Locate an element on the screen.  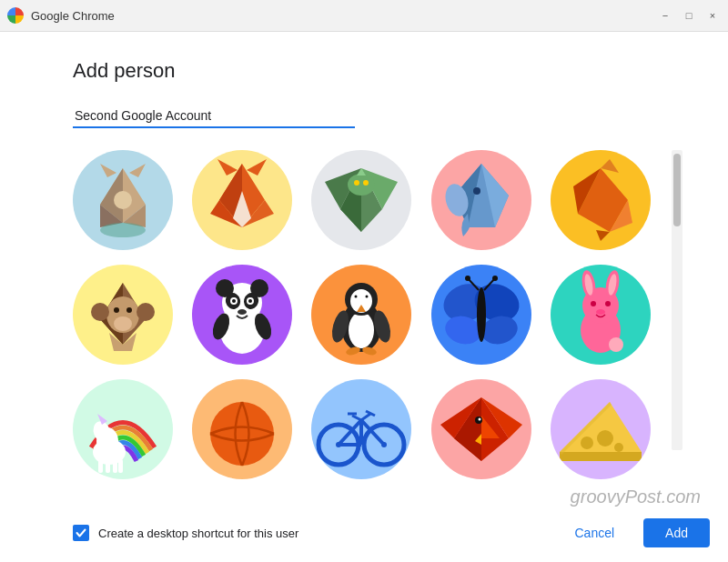
avatar-basketball is located at coordinates (242, 429).